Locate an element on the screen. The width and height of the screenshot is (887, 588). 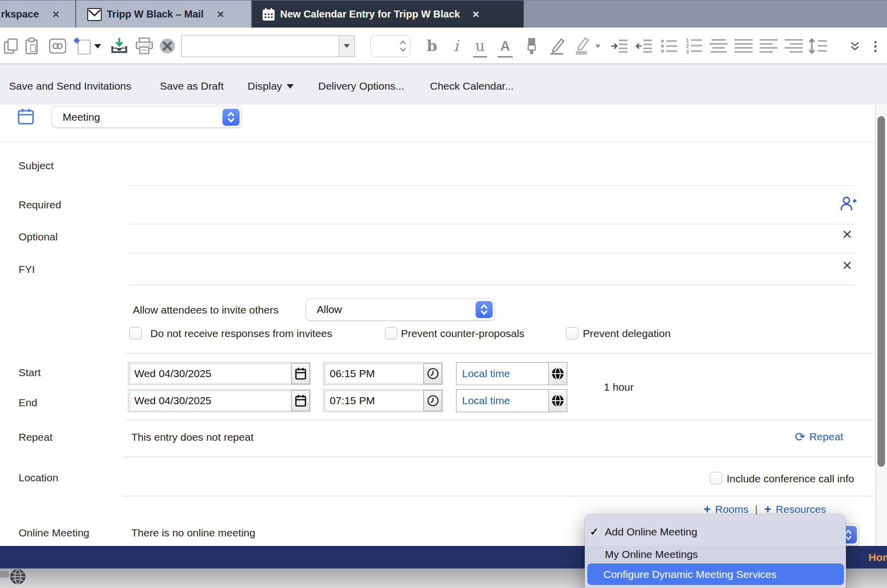
justify-icon is located at coordinates (744, 46).